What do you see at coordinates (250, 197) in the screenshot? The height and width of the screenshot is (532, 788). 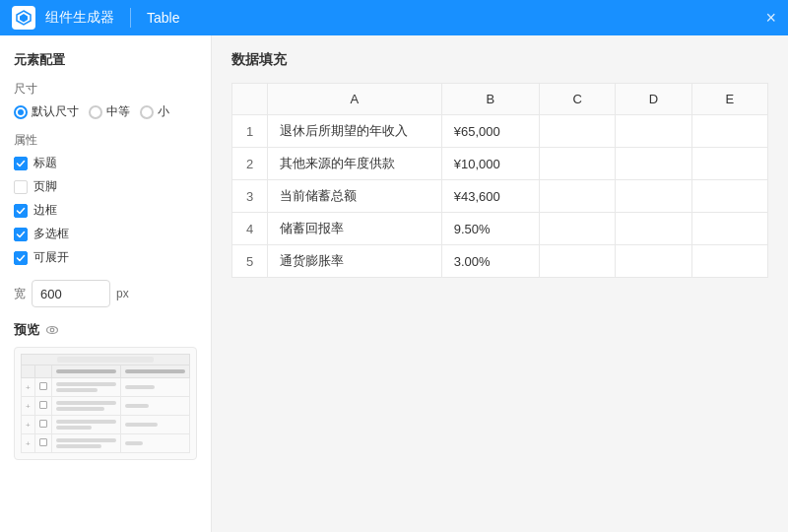 I see `cell-rownum: 3` at bounding box center [250, 197].